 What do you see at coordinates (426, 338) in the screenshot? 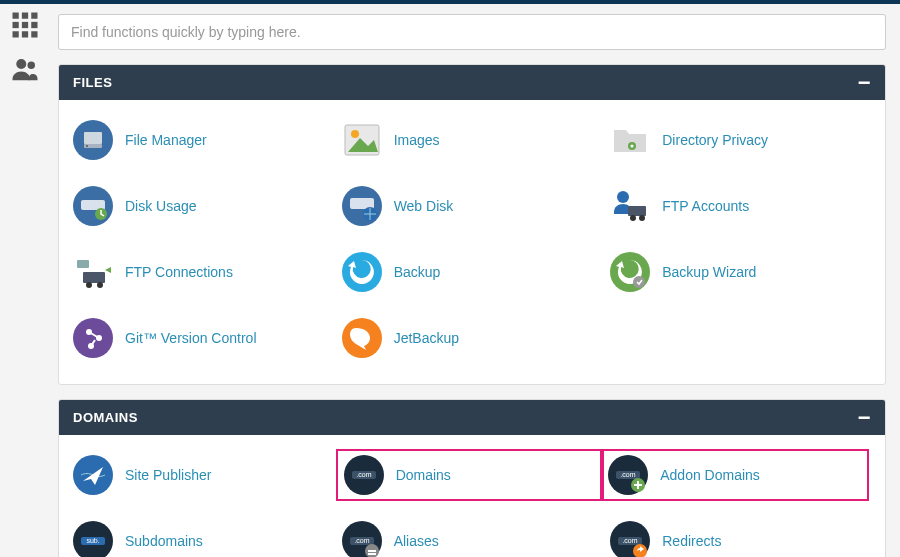
I see `item-label: JetBackup` at bounding box center [426, 338].